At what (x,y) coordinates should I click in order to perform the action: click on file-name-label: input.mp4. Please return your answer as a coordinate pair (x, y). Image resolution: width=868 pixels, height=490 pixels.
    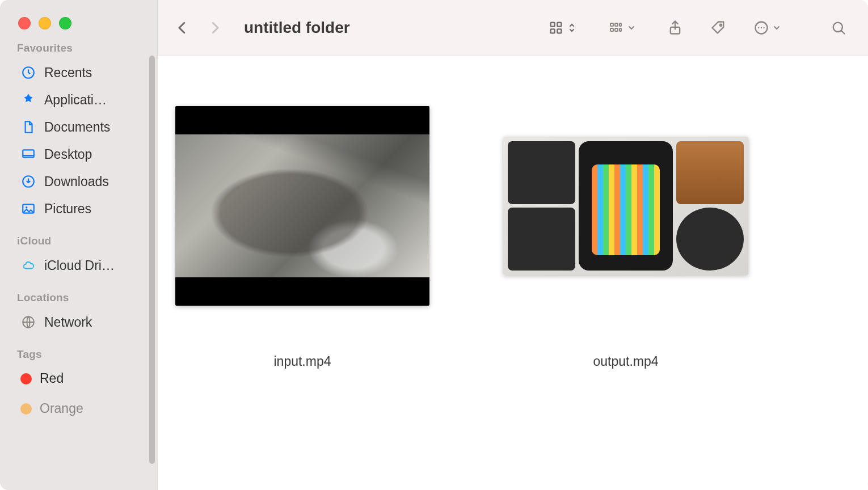
    Looking at the image, I should click on (302, 362).